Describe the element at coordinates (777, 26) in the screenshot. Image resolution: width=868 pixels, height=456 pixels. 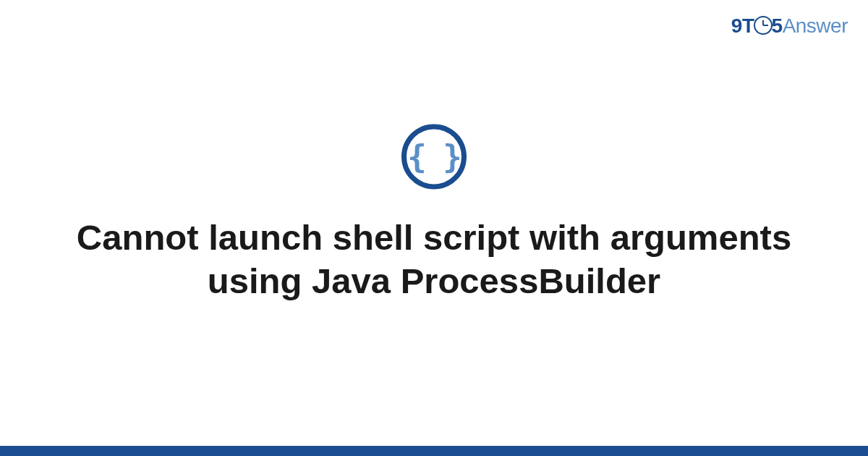
I see `logo-suffix: 5` at that location.